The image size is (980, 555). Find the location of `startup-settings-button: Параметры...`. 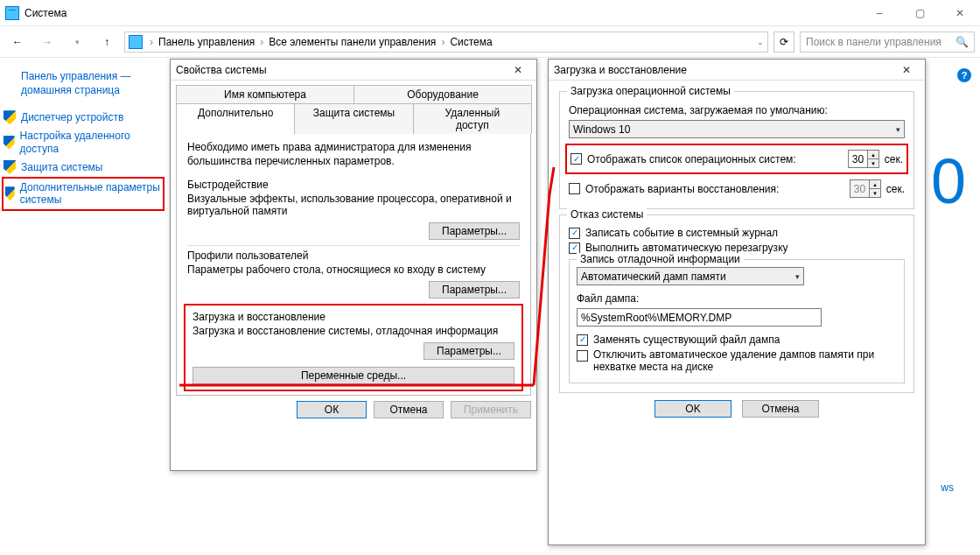

startup-settings-button: Параметры... is located at coordinates (469, 351).